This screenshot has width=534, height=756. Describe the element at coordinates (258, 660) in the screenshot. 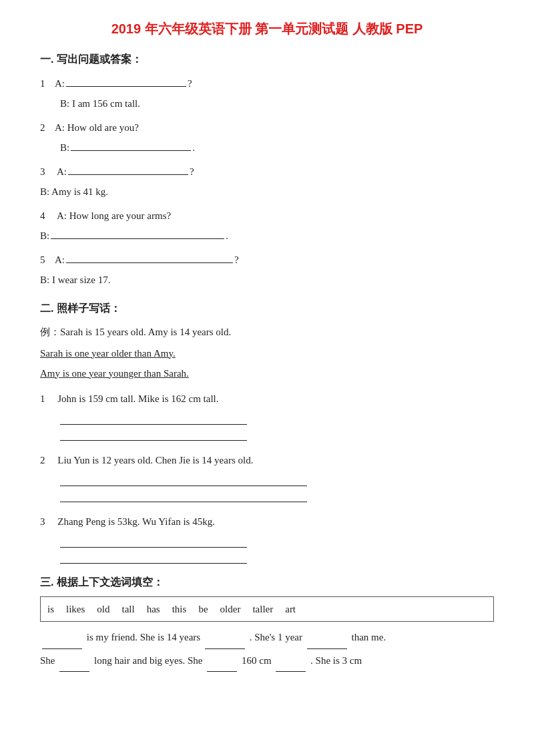

I see `para2-text-2: 160 cm` at that location.